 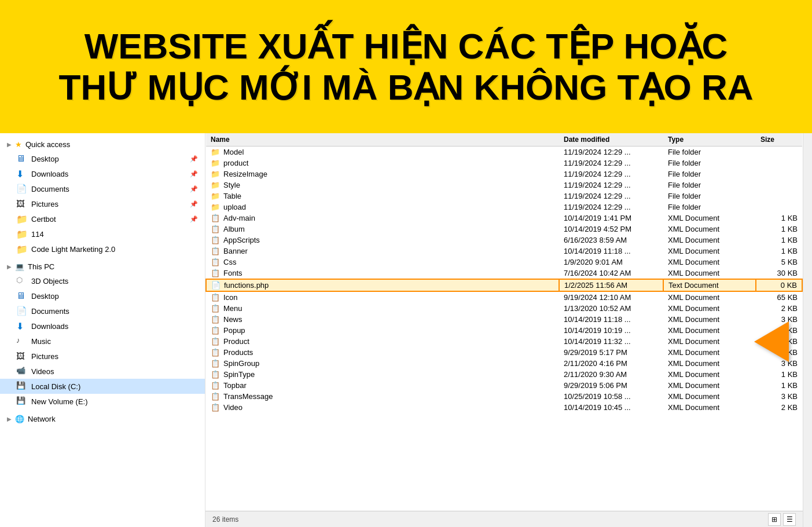 I want to click on table-row: 📄functions.php 1/2/2025 11:56 AM Text Do…, so click(x=504, y=285).